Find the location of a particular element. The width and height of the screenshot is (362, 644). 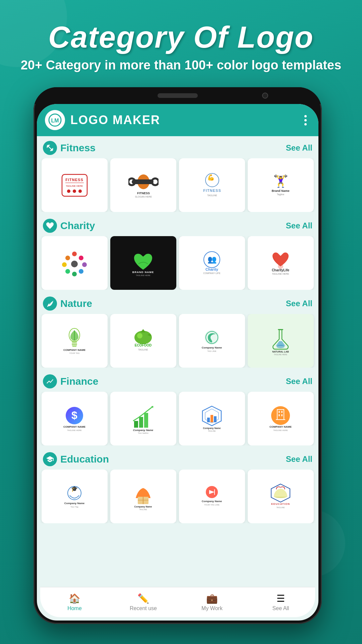

app-title: LOGO MAKER is located at coordinates (183, 120).